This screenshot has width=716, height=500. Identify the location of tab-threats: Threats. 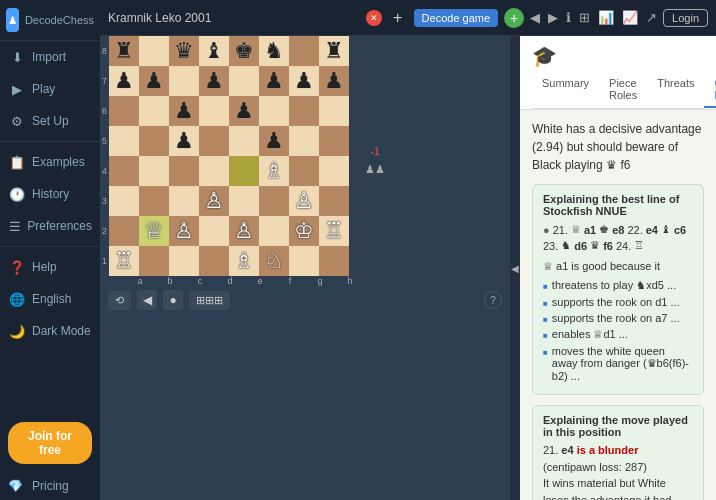
(676, 90).